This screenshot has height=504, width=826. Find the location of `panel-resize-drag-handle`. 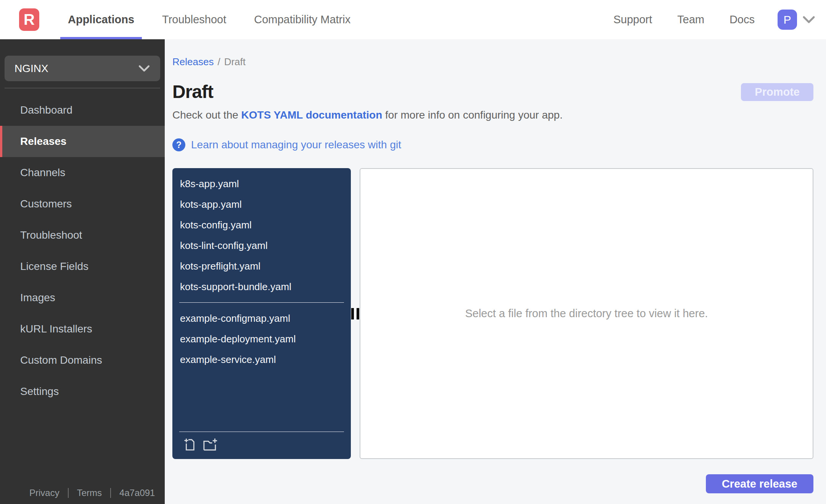

panel-resize-drag-handle is located at coordinates (355, 313).